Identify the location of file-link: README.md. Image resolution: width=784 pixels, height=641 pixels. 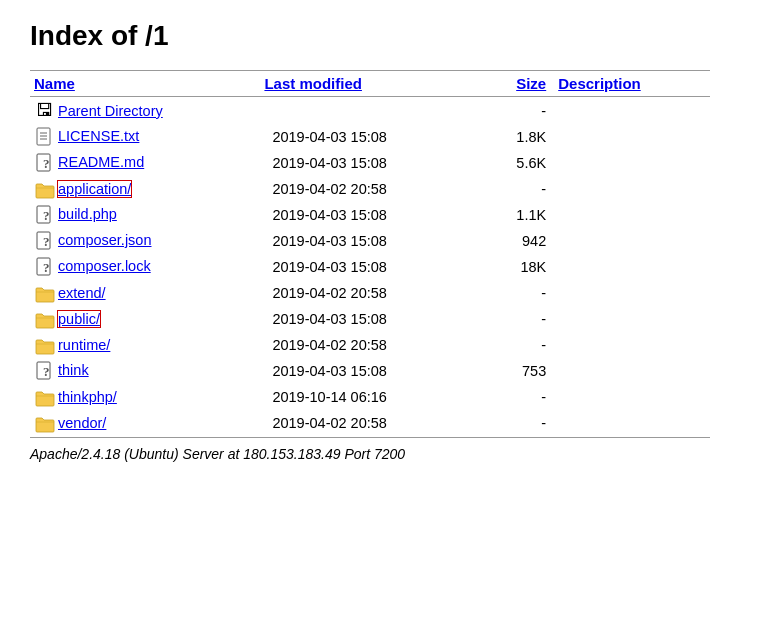
(101, 162).